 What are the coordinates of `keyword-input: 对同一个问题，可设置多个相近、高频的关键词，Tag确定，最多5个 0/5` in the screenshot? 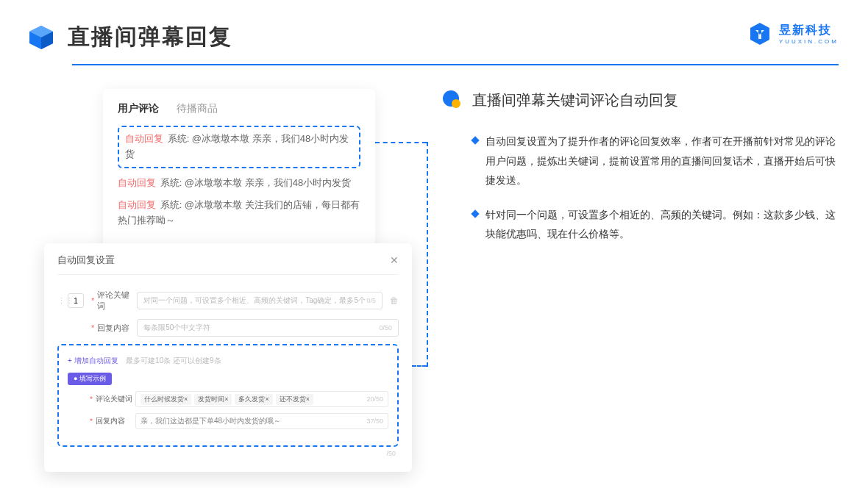 It's located at (260, 301).